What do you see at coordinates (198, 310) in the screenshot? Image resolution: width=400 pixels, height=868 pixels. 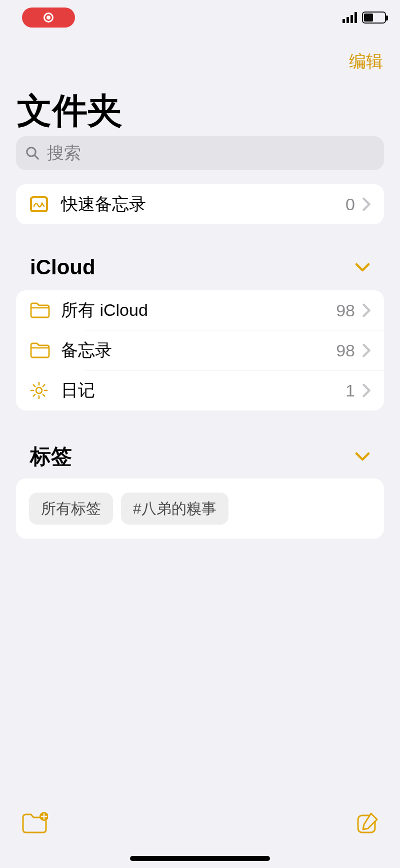 I see `folder-label: 所有 iCloud` at bounding box center [198, 310].